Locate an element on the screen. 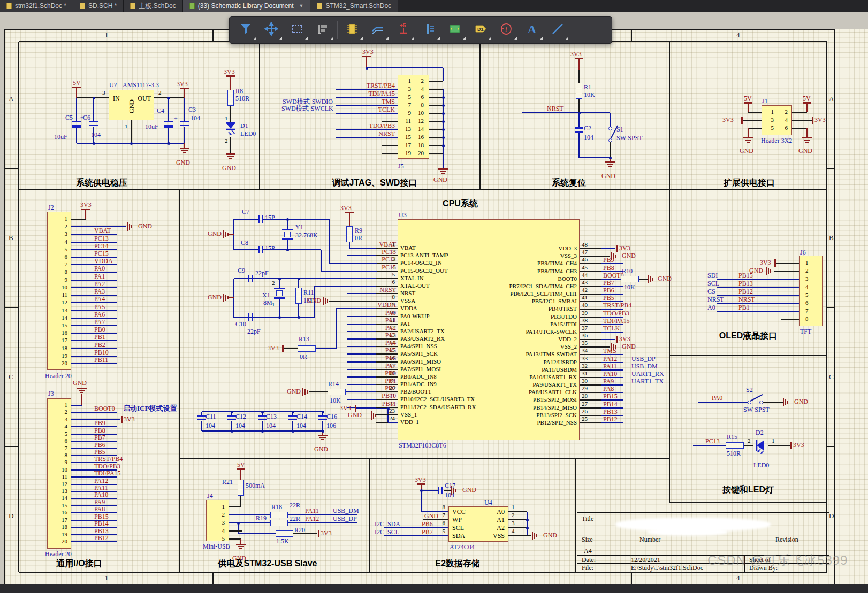 The height and width of the screenshot is (593, 868). pin-number: 43 is located at coordinates (584, 282).